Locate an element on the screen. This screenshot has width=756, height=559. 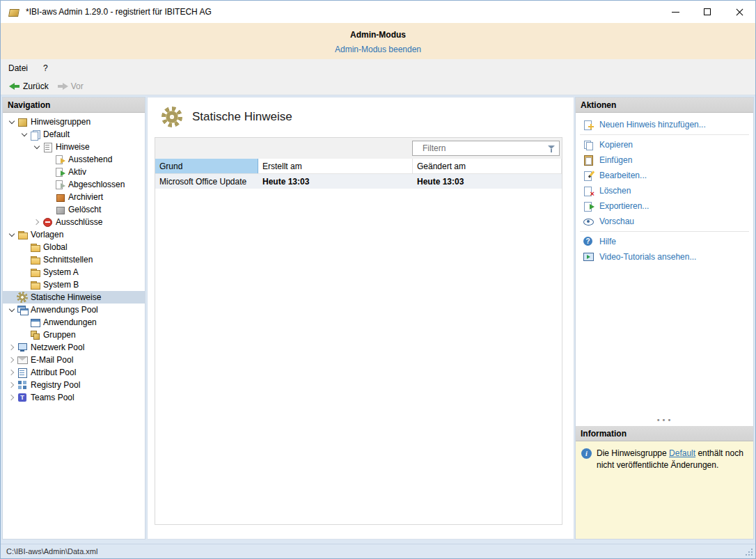
action-paste: Einfügen is located at coordinates (664, 160).